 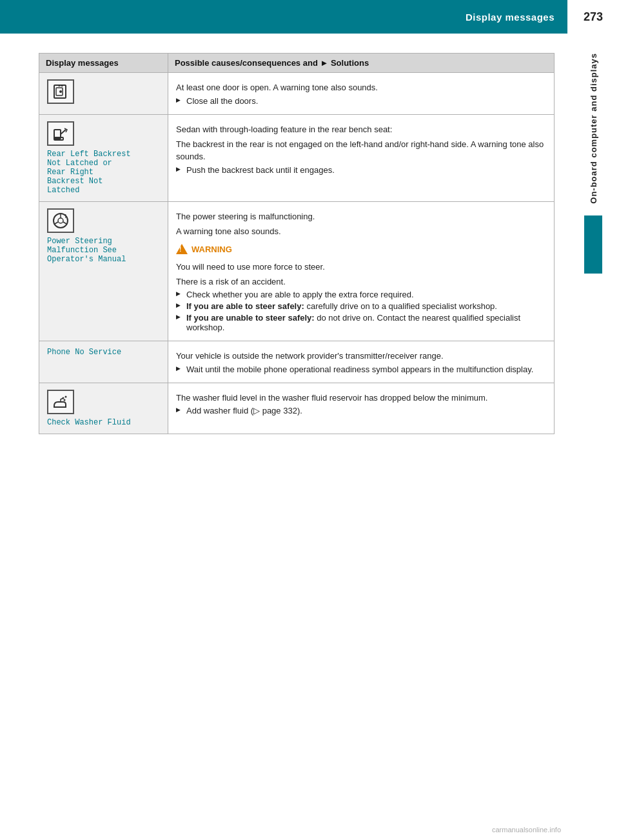 What do you see at coordinates (89, 172) in the screenshot?
I see `backrest-display-label: Rear Left Backrest Not Latched or Rear R…` at bounding box center [89, 172].